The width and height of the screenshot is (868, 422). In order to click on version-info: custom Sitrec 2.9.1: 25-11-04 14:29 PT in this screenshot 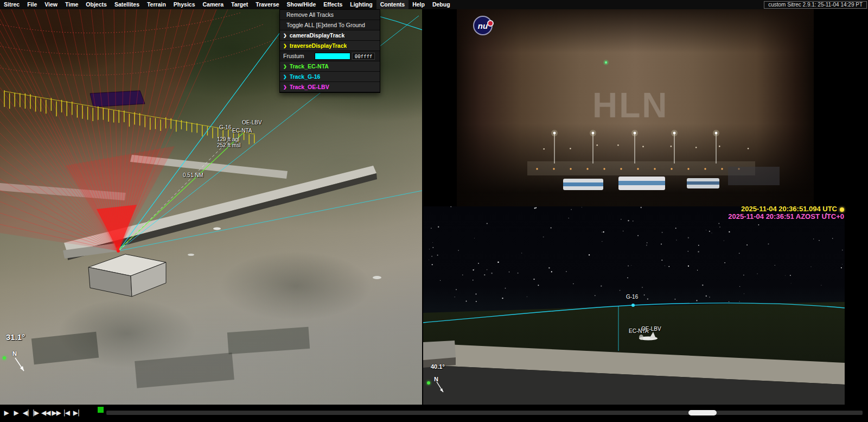, I will do `click(815, 5)`.